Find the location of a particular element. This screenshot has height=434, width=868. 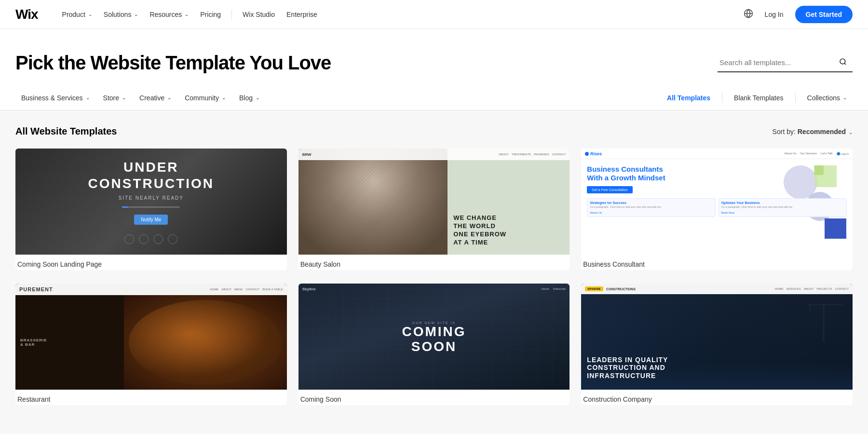

preview-card-2: Optimize Your Business I'm a paragraph. … is located at coordinates (783, 207).